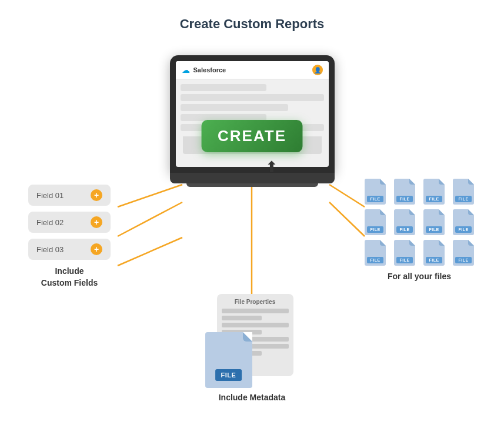 This screenshot has height=425, width=504. Describe the element at coordinates (229, 375) in the screenshot. I see `big-file-label: FILE` at that location.